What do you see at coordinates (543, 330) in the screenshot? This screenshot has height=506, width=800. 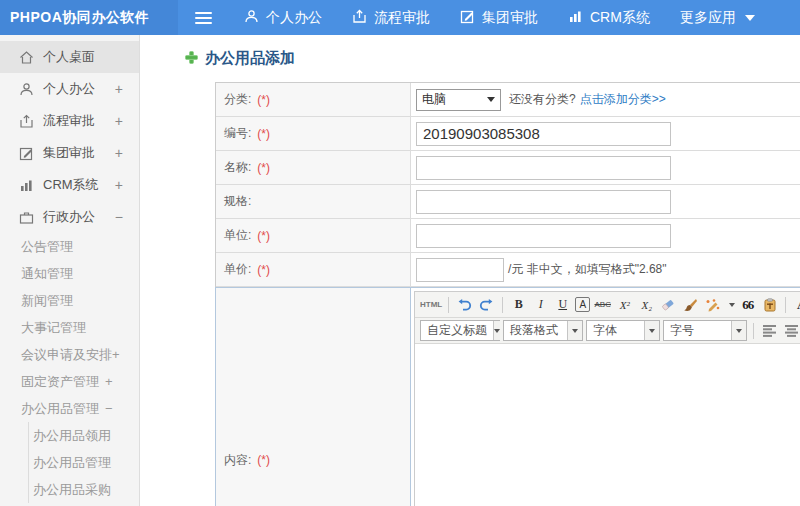 I see `paragraph-select: 段落格式` at bounding box center [543, 330].